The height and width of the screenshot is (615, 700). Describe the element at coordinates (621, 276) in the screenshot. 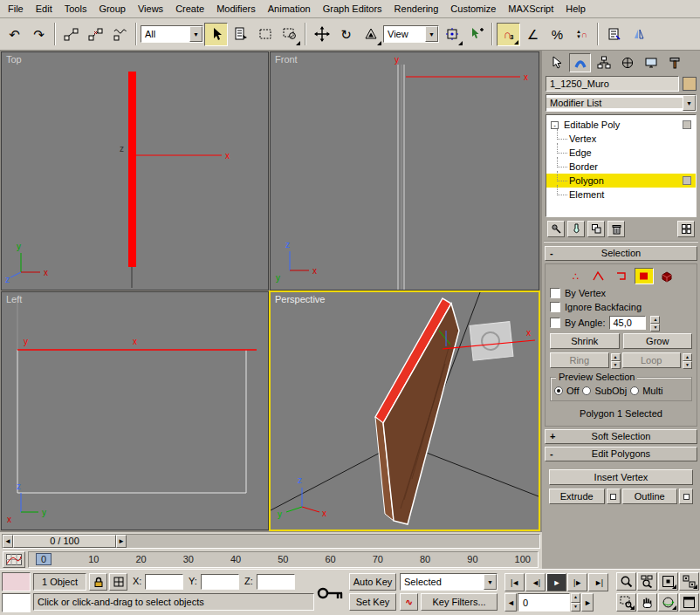

I see `border-subobject-button` at that location.